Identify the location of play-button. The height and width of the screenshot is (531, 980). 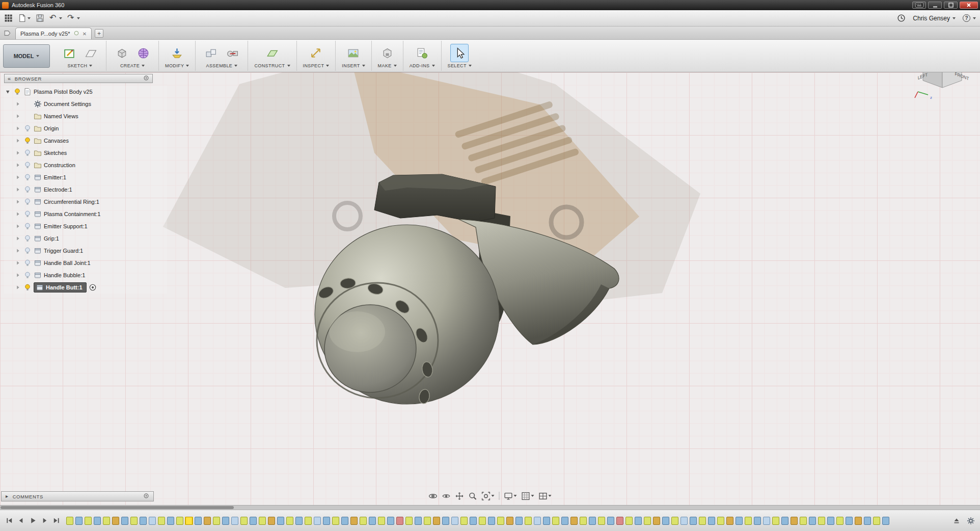
(33, 521).